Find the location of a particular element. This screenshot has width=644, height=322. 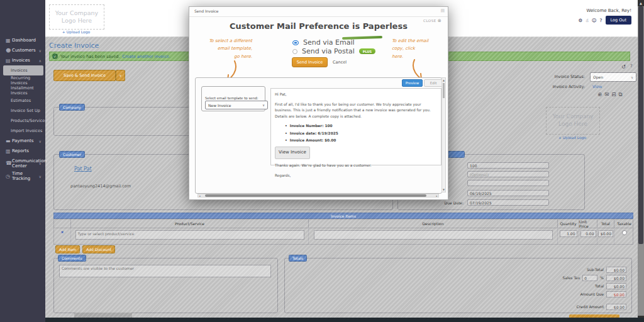

submenu-item-import-invoices: Import Invoices is located at coordinates (23, 131).